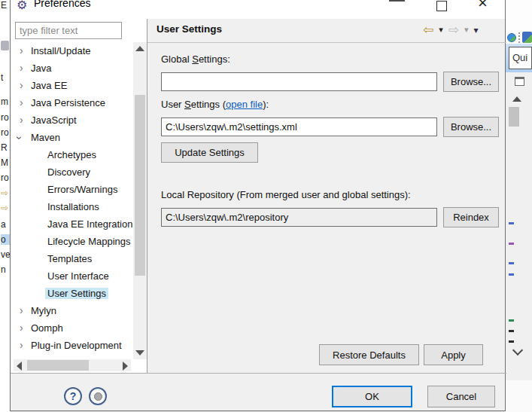 Image resolution: width=532 pixels, height=412 pixels. Describe the element at coordinates (5, 206) in the screenshot. I see `background-window-left: E t m ro ro R M ro ⇨ ⇨ a o ve n` at that location.